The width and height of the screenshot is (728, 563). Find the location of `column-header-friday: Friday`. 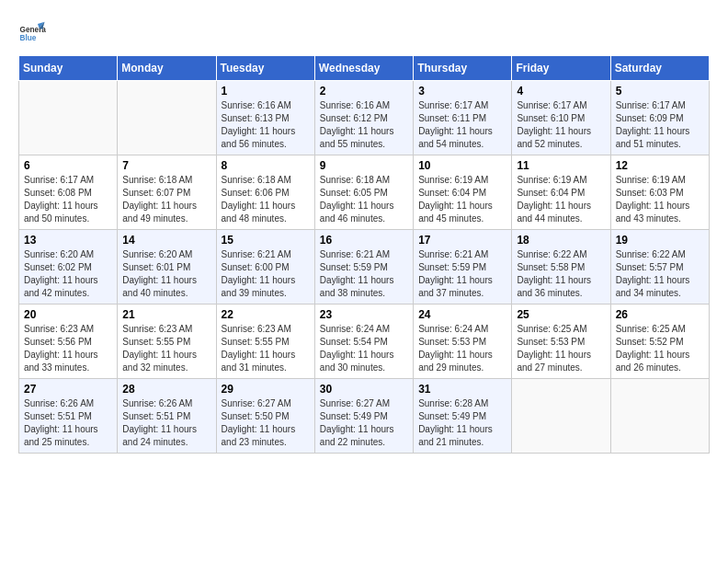

column-header-friday: Friday is located at coordinates (561, 68).